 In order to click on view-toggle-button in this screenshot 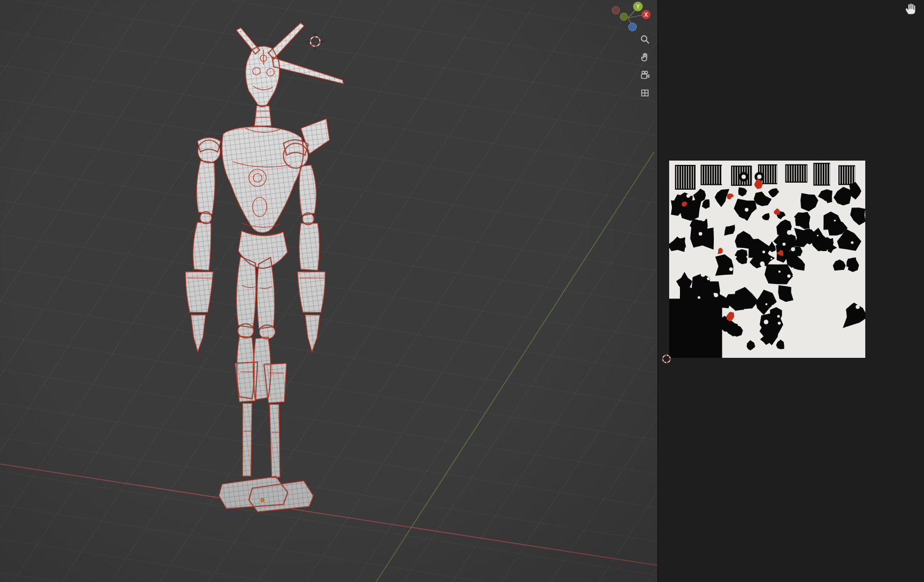, I will do `click(645, 93)`.